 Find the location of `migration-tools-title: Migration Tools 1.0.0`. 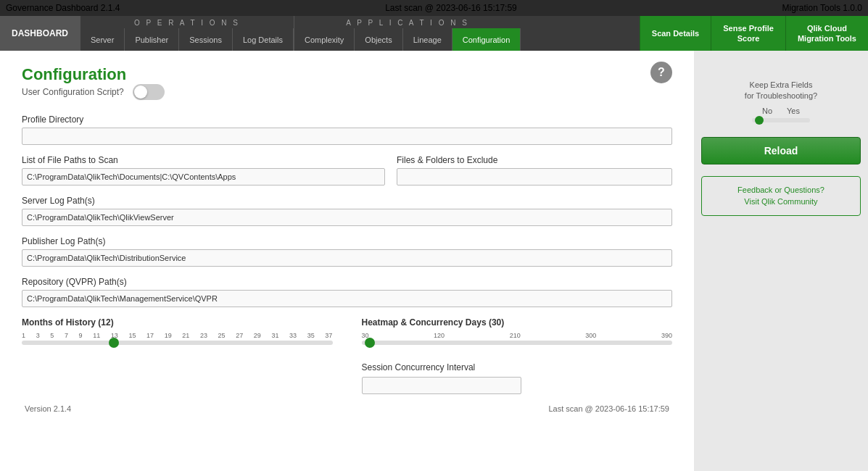

migration-tools-title: Migration Tools 1.0.0 is located at coordinates (822, 8).